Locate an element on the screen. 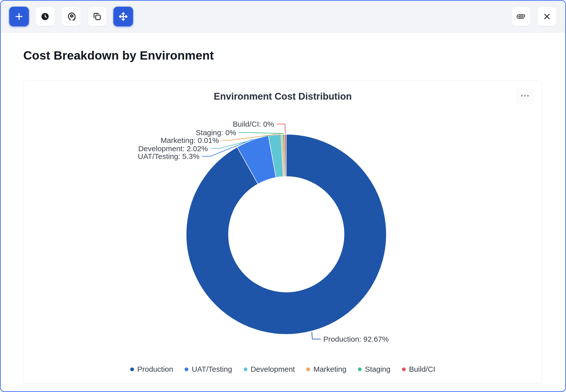 Image resolution: width=566 pixels, height=392 pixels. label-line-build-ci is located at coordinates (281, 129).